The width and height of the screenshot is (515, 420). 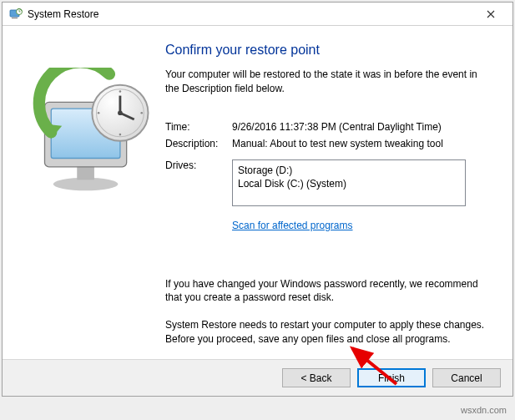 What do you see at coordinates (484, 410) in the screenshot?
I see `attribution-text: wsxdn.com` at bounding box center [484, 410].